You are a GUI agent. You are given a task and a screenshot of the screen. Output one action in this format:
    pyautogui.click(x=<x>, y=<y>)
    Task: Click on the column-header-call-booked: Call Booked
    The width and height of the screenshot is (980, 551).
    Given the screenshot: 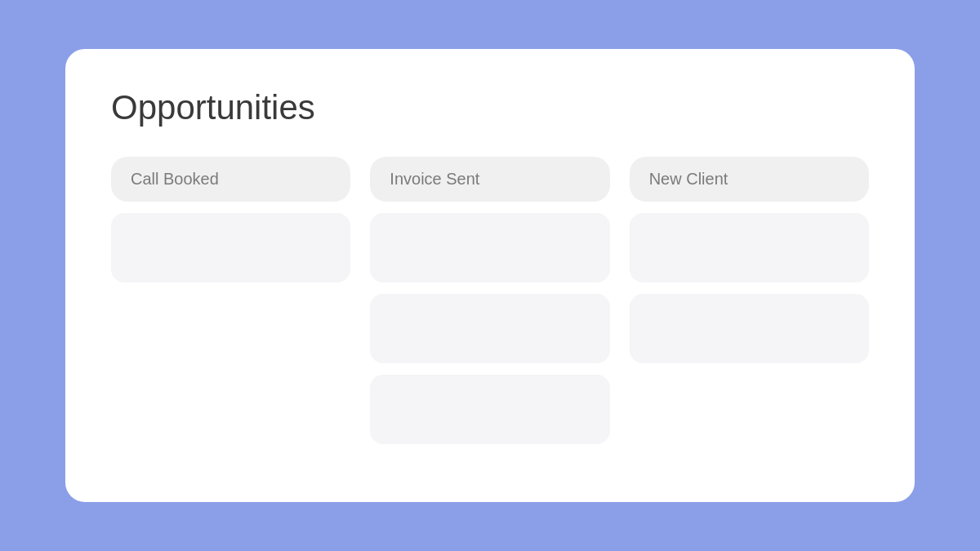 What is the action you would take?
    pyautogui.click(x=230, y=180)
    